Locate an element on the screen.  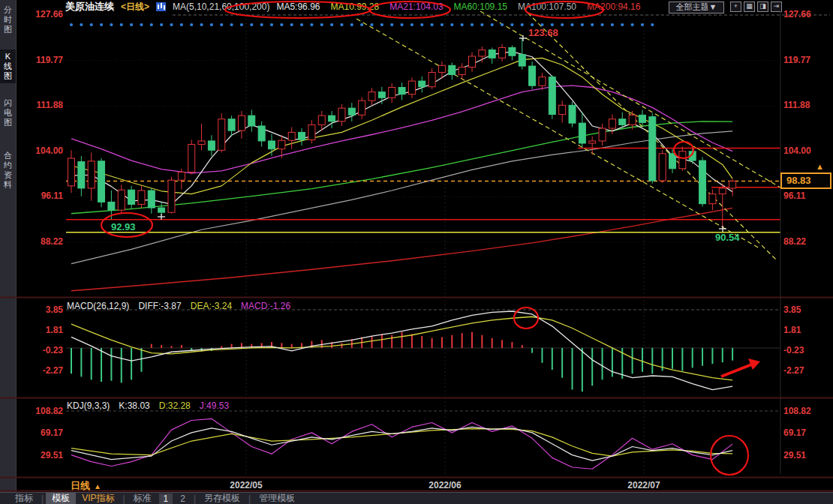
kdj-j-value: J:49.53 is located at coordinates (215, 406).